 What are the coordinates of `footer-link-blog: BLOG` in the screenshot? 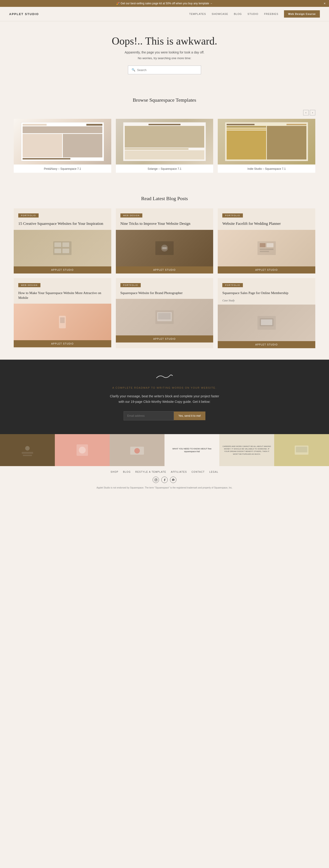 It's located at (127, 472).